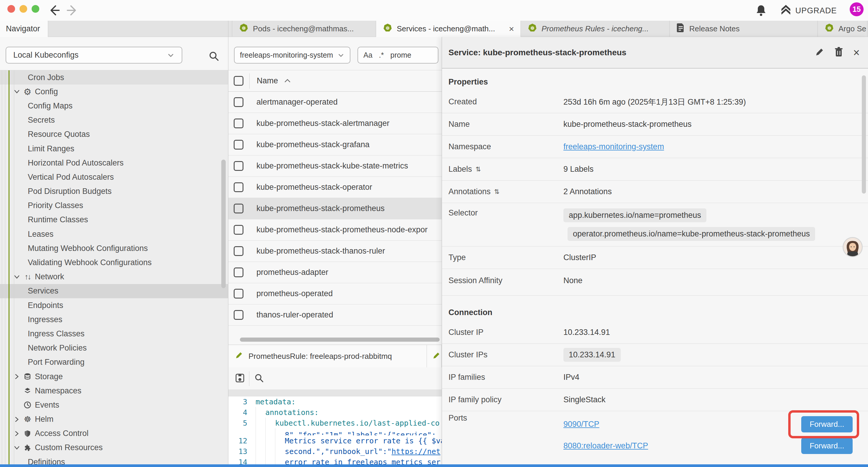 Image resolution: width=868 pixels, height=467 pixels. What do you see at coordinates (239, 81) in the screenshot?
I see `select-all-checkbox` at bounding box center [239, 81].